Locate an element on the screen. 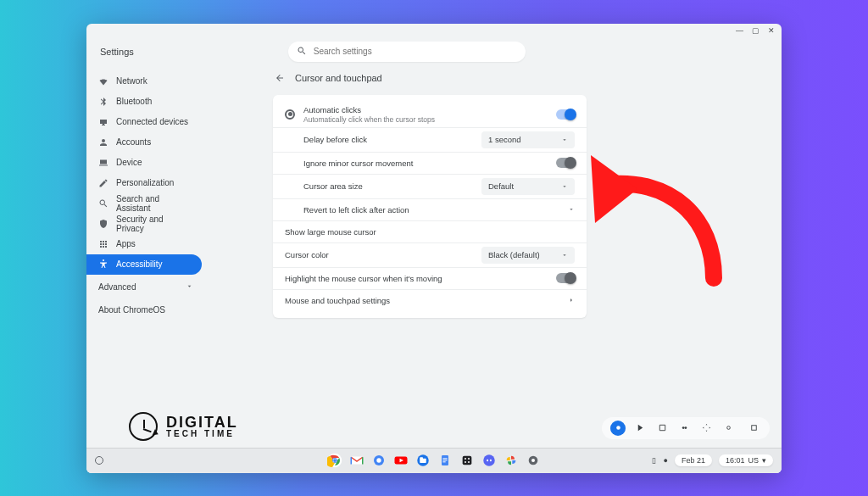 The image size is (868, 496). search-box is located at coordinates (407, 52).